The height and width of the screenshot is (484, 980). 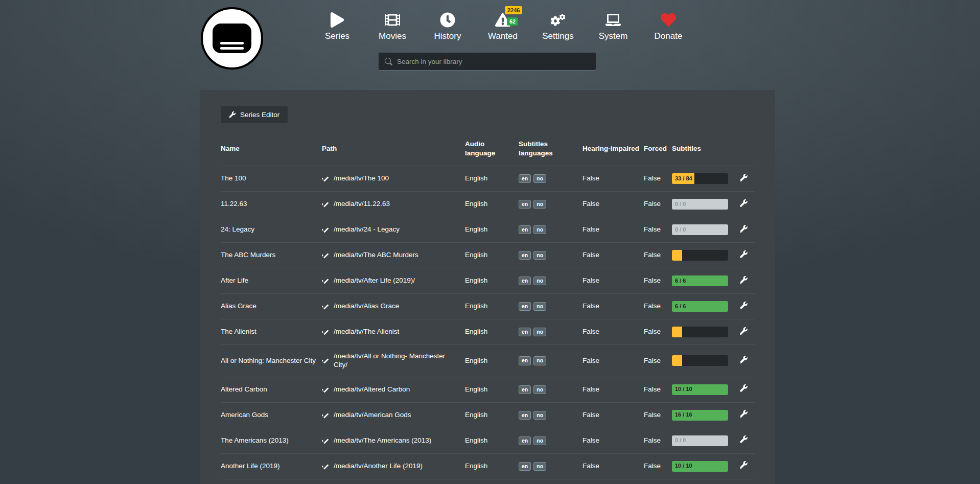 What do you see at coordinates (367, 230) in the screenshot?
I see `series-path-text: /media/tv/24 - Legacy` at bounding box center [367, 230].